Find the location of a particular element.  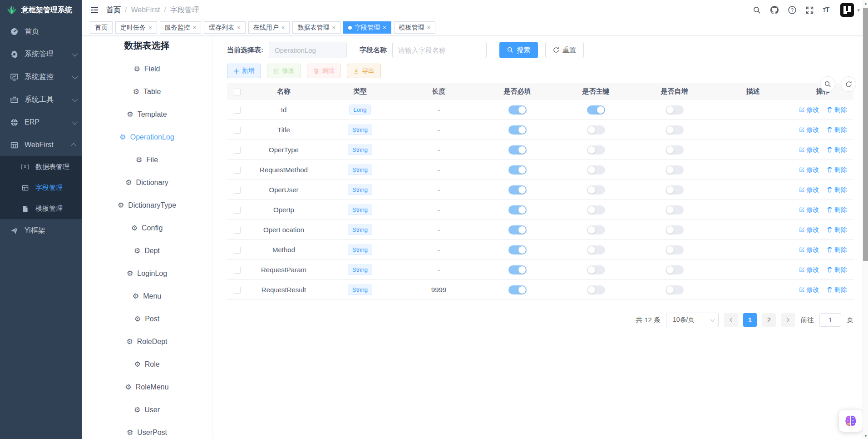

table-search-icon is located at coordinates (828, 84).